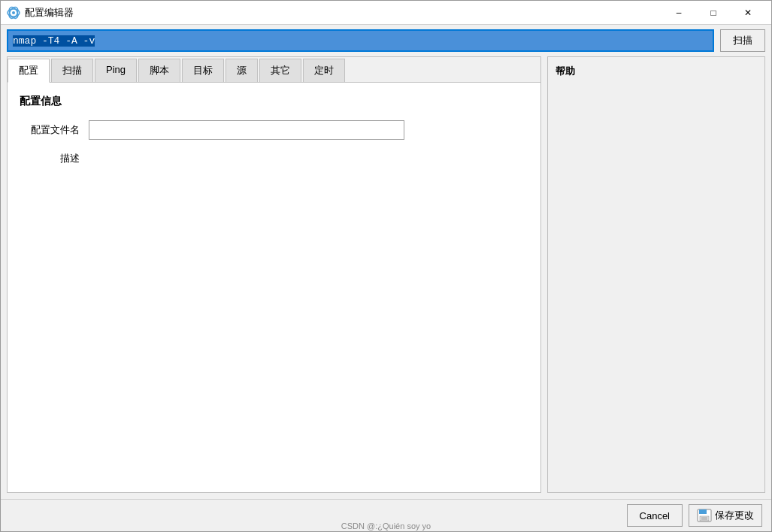  What do you see at coordinates (274, 130) in the screenshot?
I see `profile-name-row: 配置文件名` at bounding box center [274, 130].